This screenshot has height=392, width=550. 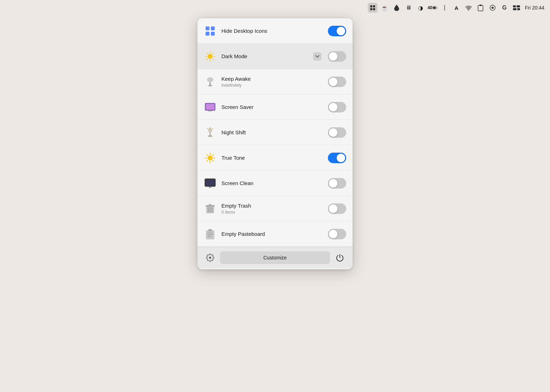 I want to click on screen-clean-text: Screen Clean, so click(x=272, y=183).